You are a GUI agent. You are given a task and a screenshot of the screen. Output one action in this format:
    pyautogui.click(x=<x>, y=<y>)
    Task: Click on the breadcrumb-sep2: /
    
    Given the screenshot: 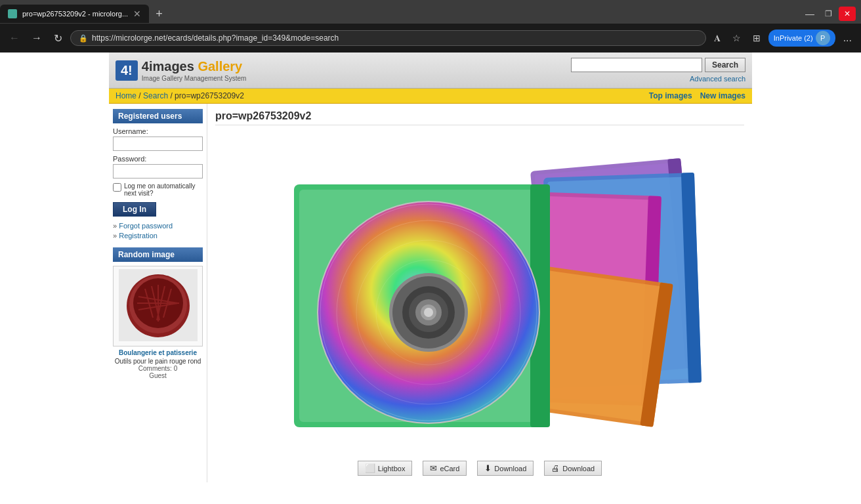 What is the action you would take?
    pyautogui.click(x=171, y=96)
    